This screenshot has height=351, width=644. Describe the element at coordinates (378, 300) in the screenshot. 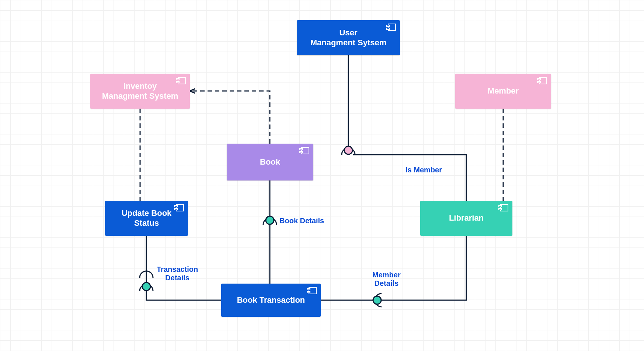

I see `socket-member-details` at that location.